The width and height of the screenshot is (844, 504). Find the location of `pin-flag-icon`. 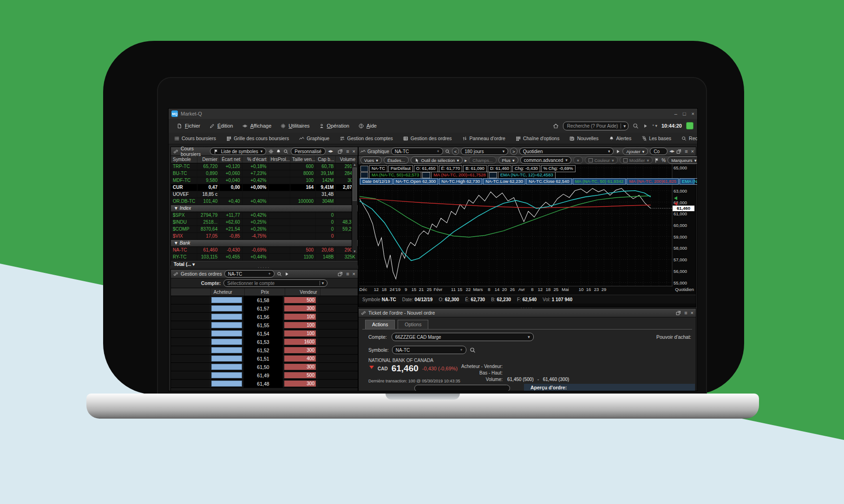

pin-flag-icon is located at coordinates (657, 161).